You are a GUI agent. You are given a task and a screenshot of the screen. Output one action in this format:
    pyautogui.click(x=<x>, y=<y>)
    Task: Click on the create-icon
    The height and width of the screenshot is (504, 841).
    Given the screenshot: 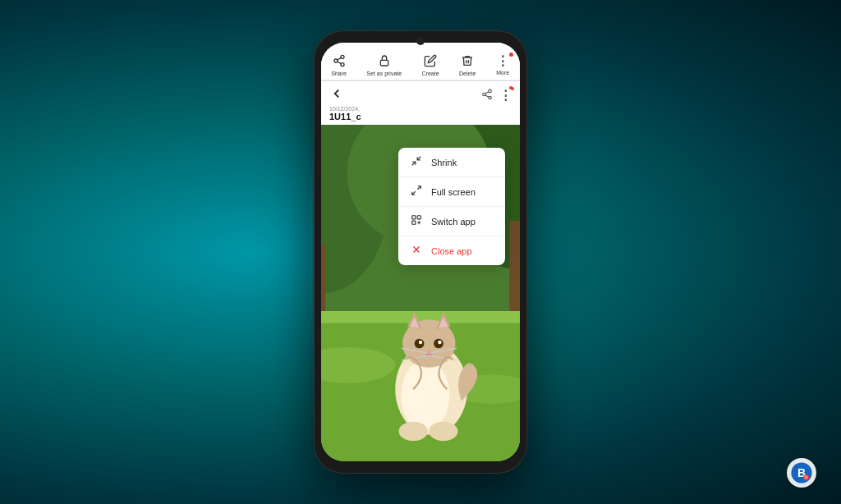 What is the action you would take?
    pyautogui.click(x=430, y=62)
    